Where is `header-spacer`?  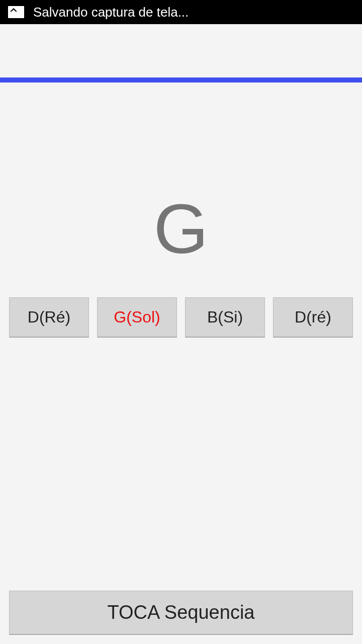
header-spacer is located at coordinates (181, 51).